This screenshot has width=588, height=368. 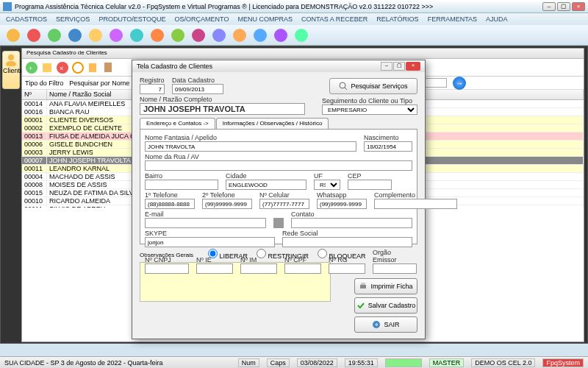 What do you see at coordinates (152, 89) in the screenshot?
I see `registro-input` at bounding box center [152, 89].